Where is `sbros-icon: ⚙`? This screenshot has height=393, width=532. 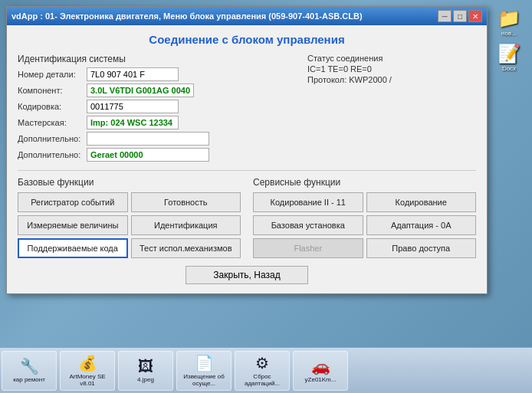
sbros-icon: ⚙ is located at coordinates (262, 363).